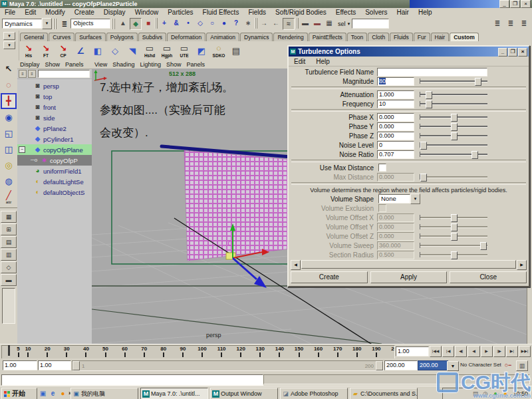 Image resolution: width=532 pixels, height=399 pixels. What do you see at coordinates (23, 74) in the screenshot?
I see `outliner-filter-icon: ≡` at bounding box center [23, 74].